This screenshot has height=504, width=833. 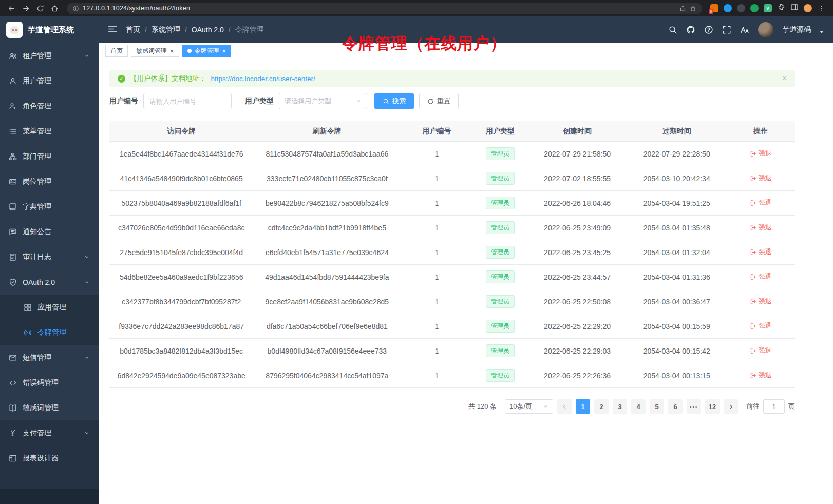 What do you see at coordinates (657, 406) in the screenshot?
I see `page-button: 5` at bounding box center [657, 406].